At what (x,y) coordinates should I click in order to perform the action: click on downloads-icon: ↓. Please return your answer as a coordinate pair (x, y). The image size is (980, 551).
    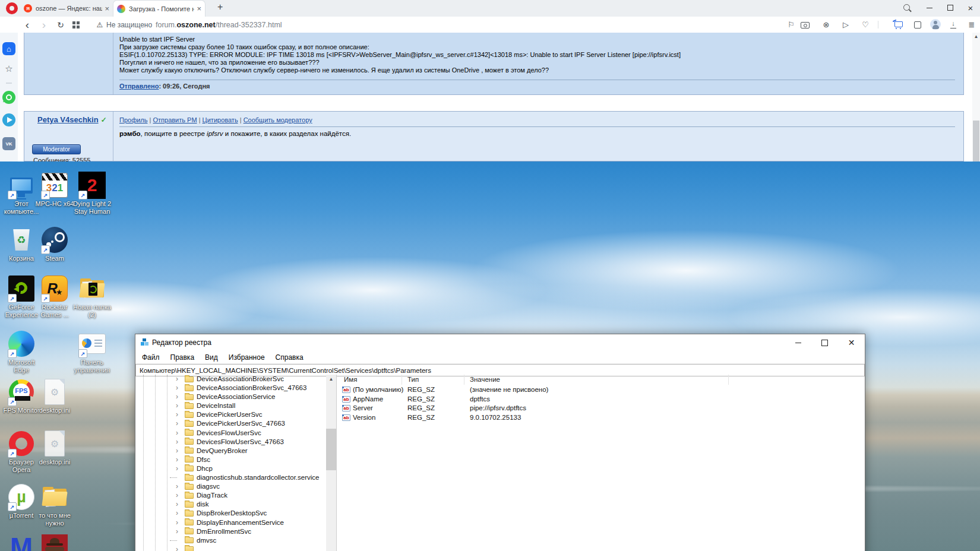
    Looking at the image, I should click on (953, 24).